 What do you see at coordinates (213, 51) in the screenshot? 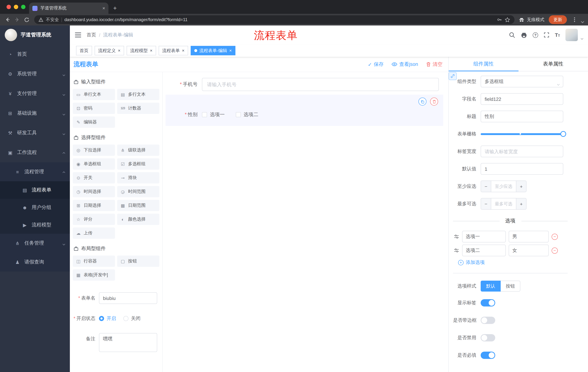
I see `tag-process-form-edit: 流程表单-编辑 ×` at bounding box center [213, 51].